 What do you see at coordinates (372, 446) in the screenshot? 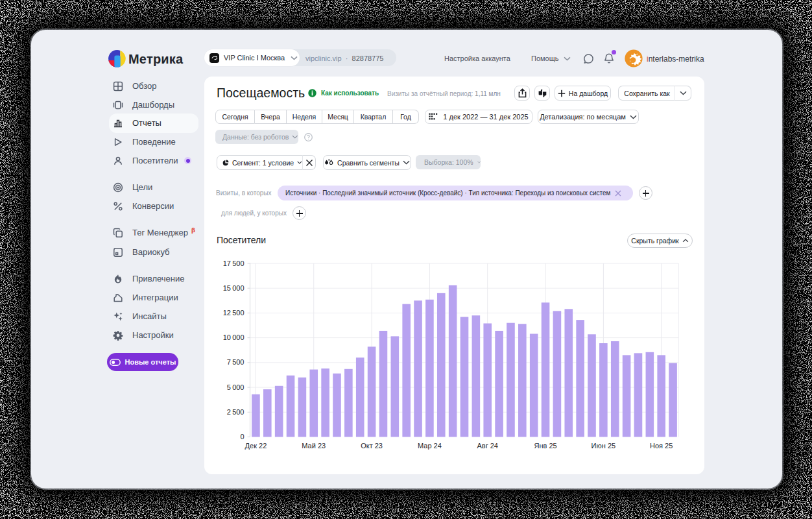
I see `svg-text: Окт 23` at bounding box center [372, 446].